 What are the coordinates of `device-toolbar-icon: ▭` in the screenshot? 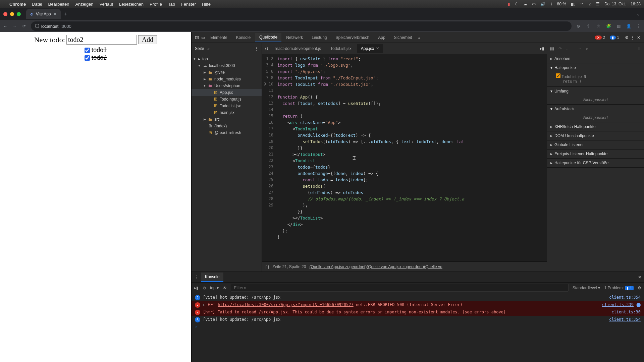 It's located at (203, 38).